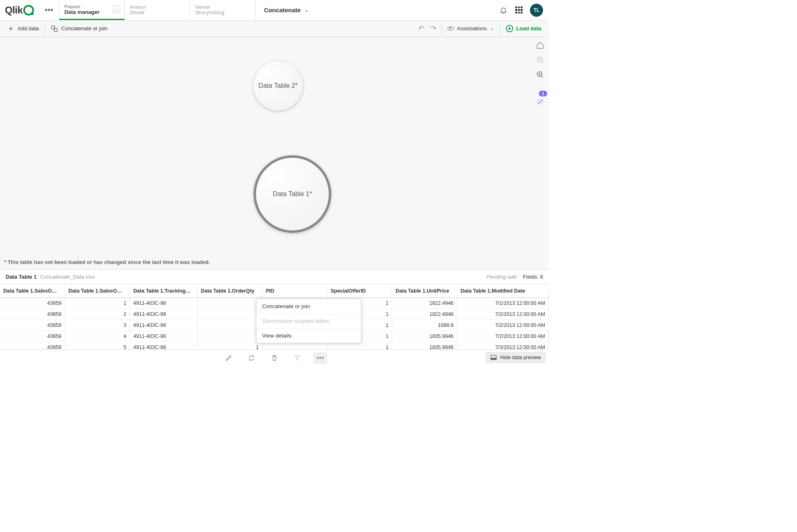 Image resolution: width=797 pixels, height=532 pixels. Describe the element at coordinates (540, 75) in the screenshot. I see `zoom-in-icon` at that location.